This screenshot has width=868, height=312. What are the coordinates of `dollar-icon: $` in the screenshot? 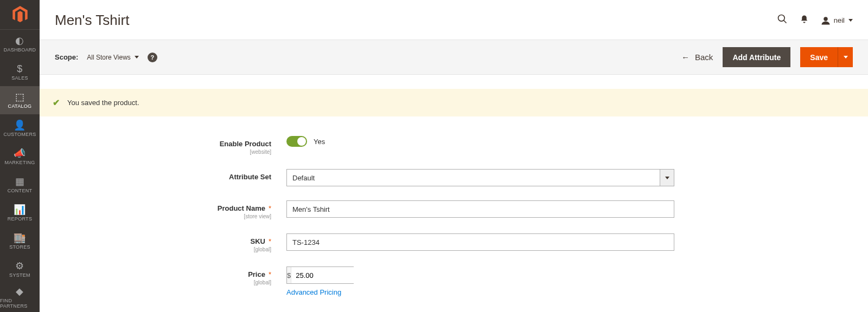 It's located at (20, 69).